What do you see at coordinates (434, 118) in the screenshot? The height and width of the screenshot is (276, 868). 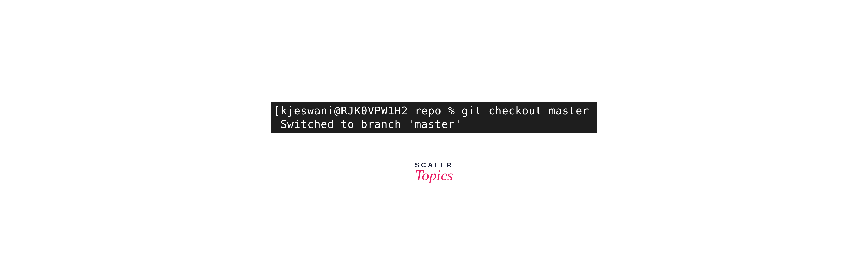 I see `terminal-output: [kjeswani@RJK0VPW1H2 repo % git checkout…` at bounding box center [434, 118].